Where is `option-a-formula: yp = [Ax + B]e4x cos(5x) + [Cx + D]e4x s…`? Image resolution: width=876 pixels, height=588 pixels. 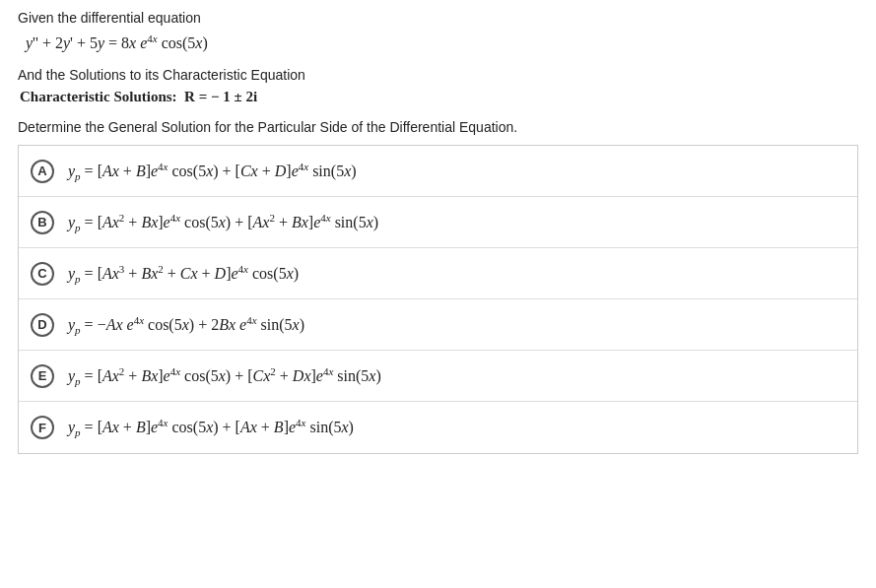
option-a-formula: yp = [Ax + B]e4x cos(5x) + [Cx + D]e4x s… is located at coordinates (213, 171).